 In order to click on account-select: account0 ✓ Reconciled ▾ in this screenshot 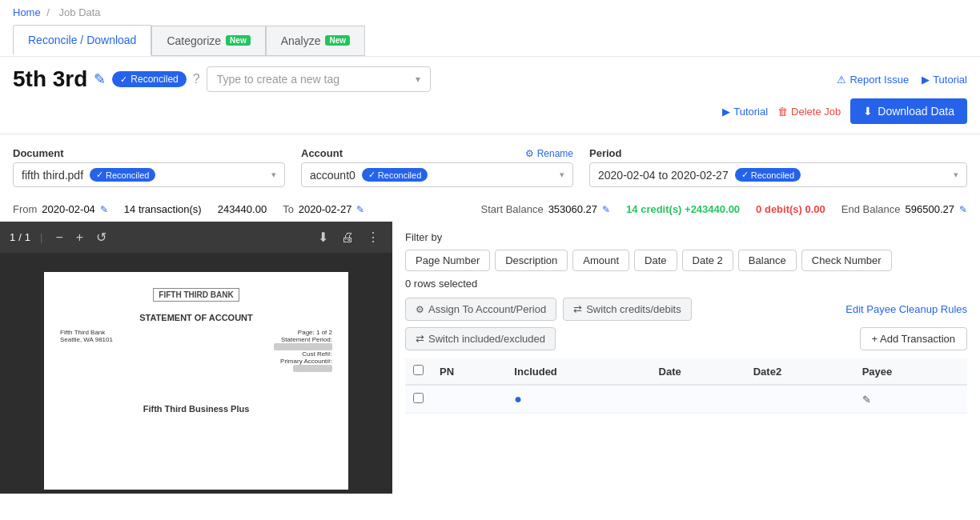, I will do `click(437, 174)`.